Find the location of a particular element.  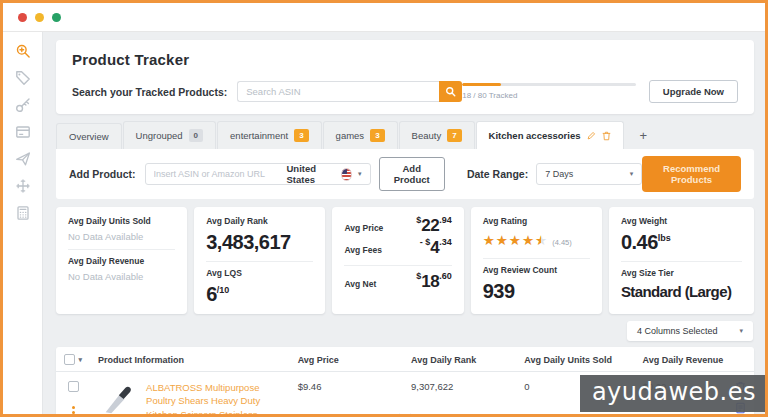

tab-ungrouped: Ungrouped0 is located at coordinates (170, 135).